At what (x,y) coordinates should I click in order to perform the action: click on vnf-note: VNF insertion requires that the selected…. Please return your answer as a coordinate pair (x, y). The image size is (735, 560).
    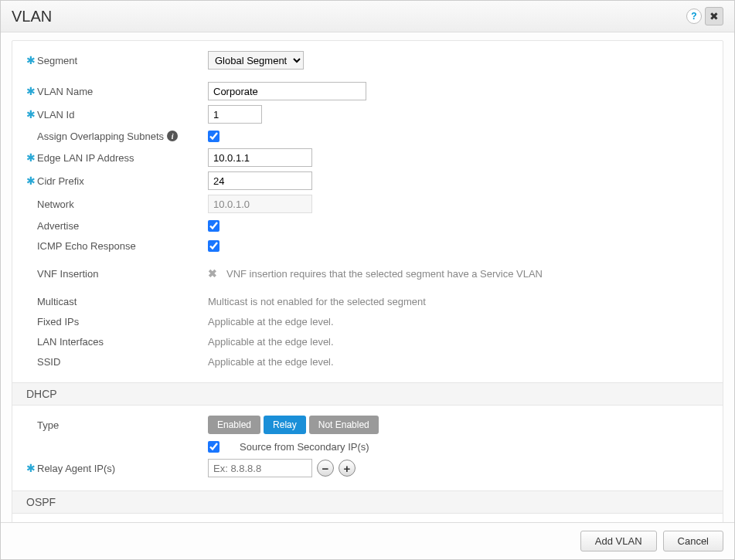
    Looking at the image, I should click on (385, 273).